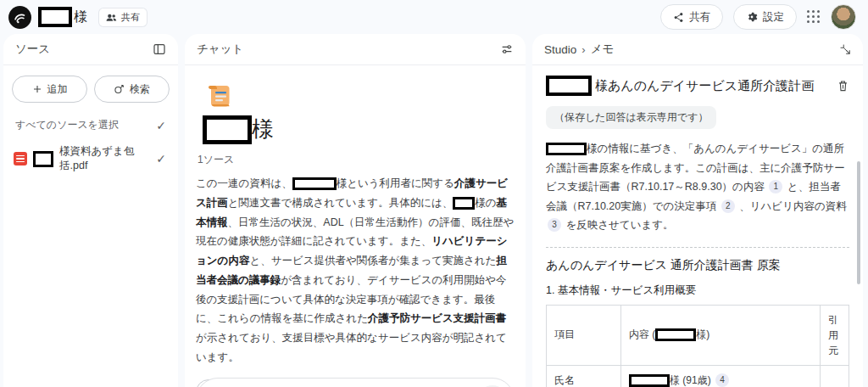 This screenshot has height=387, width=868. What do you see at coordinates (752, 17) in the screenshot?
I see `gear-icon` at bounding box center [752, 17].